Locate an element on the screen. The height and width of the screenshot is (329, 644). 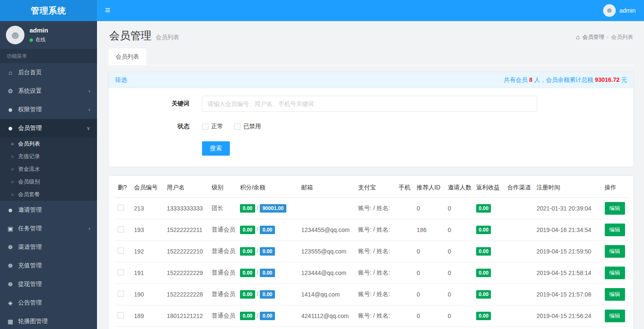
table-header-row: 删?会员编号用户名级别积分/余额邮箱支付宝手机推荐人ID邀请人数返利收益合作渠道… is located at coordinates (371, 188).